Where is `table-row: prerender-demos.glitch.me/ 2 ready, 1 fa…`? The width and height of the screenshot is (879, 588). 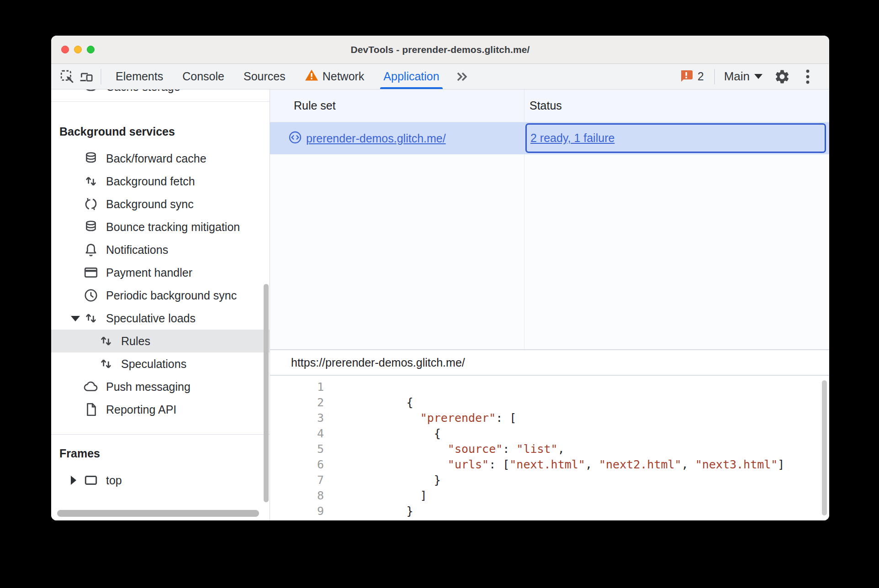
table-row: prerender-demos.glitch.me/ 2 ready, 1 fa… is located at coordinates (550, 138).